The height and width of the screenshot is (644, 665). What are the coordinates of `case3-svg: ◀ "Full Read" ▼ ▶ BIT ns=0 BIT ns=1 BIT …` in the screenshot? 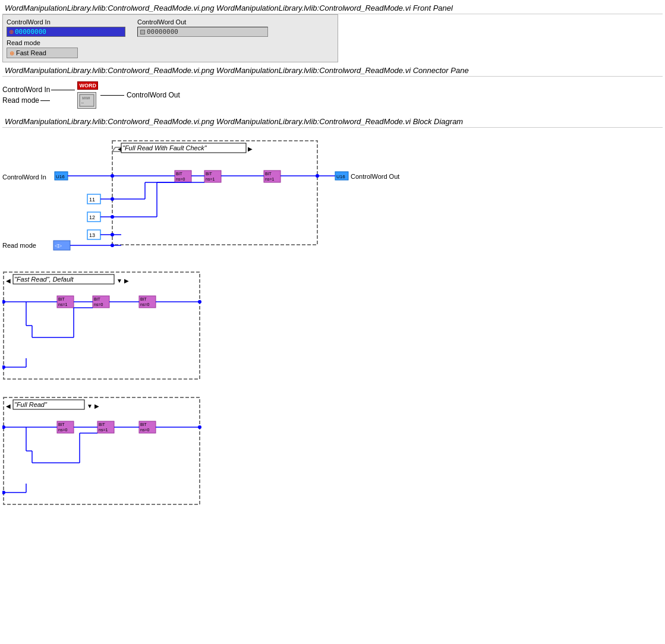 It's located at (103, 451).